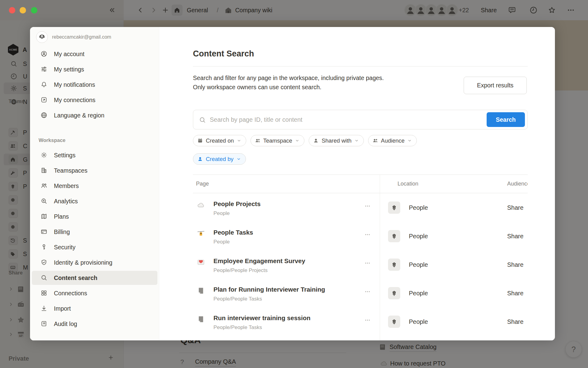 This screenshot has height=368, width=588. Describe the element at coordinates (336, 140) in the screenshot. I see `filter-chip-shared-with: Shared with` at that location.